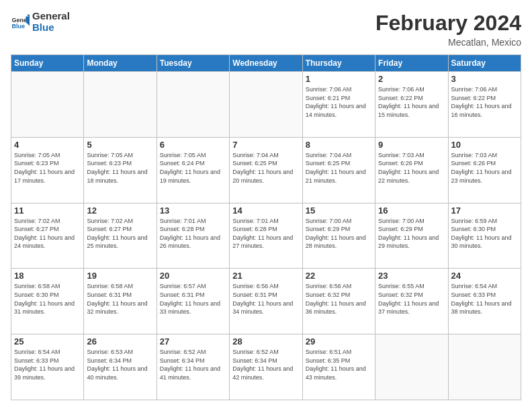 This screenshot has width=532, height=411. What do you see at coordinates (266, 145) in the screenshot?
I see `day-number: 7` at bounding box center [266, 145].